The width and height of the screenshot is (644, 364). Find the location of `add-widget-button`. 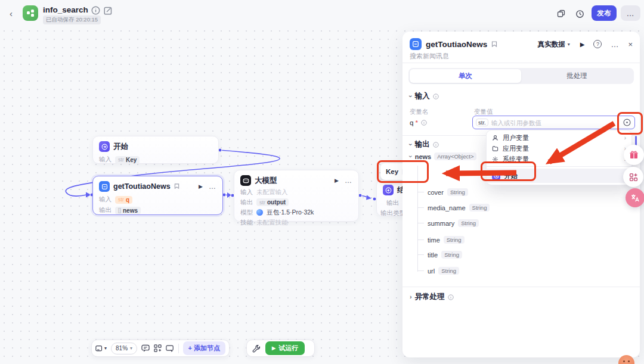

add-widget-button is located at coordinates (633, 177).